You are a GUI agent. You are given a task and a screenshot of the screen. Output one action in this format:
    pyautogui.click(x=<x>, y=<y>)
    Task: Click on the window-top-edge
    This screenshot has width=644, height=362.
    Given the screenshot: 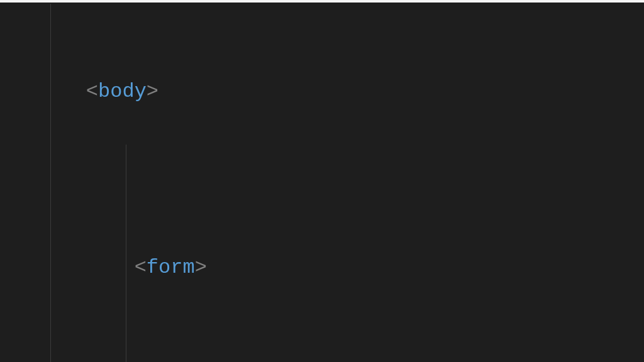 What is the action you would take?
    pyautogui.click(x=322, y=1)
    